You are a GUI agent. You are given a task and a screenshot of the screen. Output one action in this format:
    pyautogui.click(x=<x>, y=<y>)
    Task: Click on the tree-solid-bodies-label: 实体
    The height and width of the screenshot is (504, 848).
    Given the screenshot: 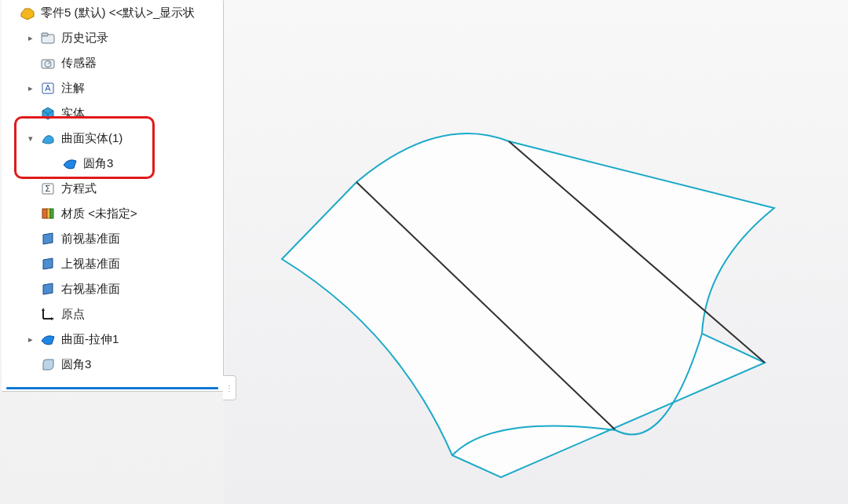 What is the action you would take?
    pyautogui.click(x=73, y=113)
    